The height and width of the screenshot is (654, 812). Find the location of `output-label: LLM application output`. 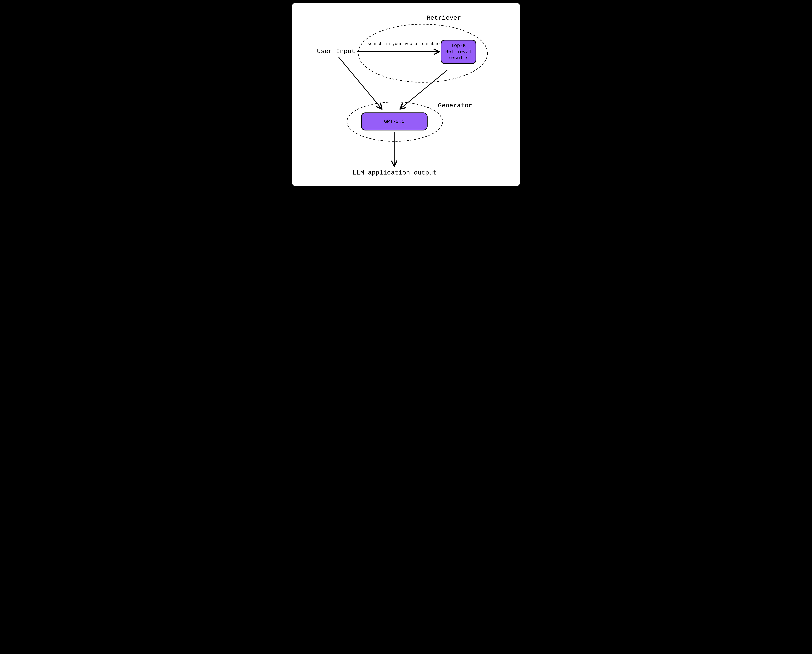

output-label: LLM application output is located at coordinates (395, 173).